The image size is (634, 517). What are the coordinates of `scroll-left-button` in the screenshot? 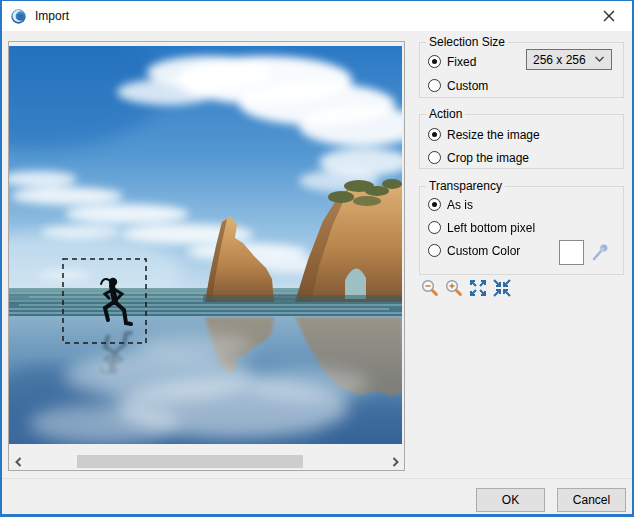 It's located at (18, 462).